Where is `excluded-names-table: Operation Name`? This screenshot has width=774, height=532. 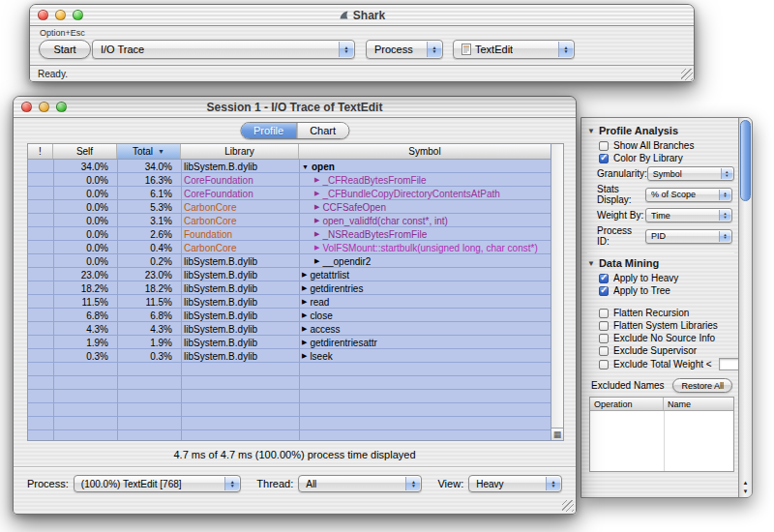 excluded-names-table: Operation Name is located at coordinates (662, 434).